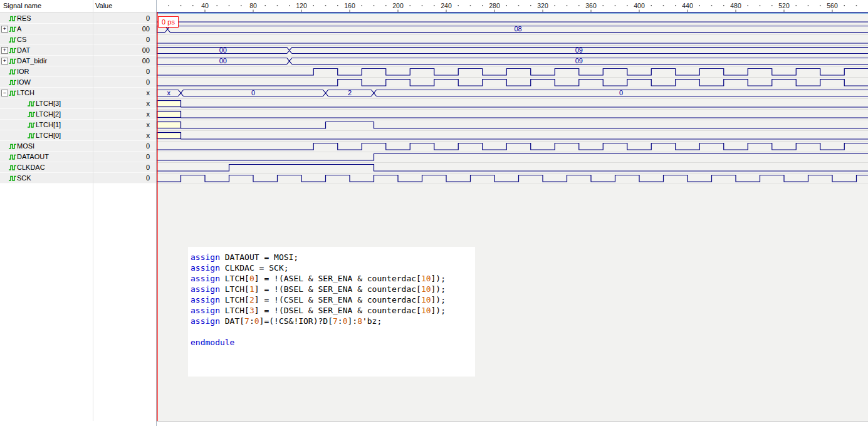 Image resolution: width=868 pixels, height=426 pixels. Describe the element at coordinates (48, 135) in the screenshot. I see `signal-name: LTCH[0]` at that location.